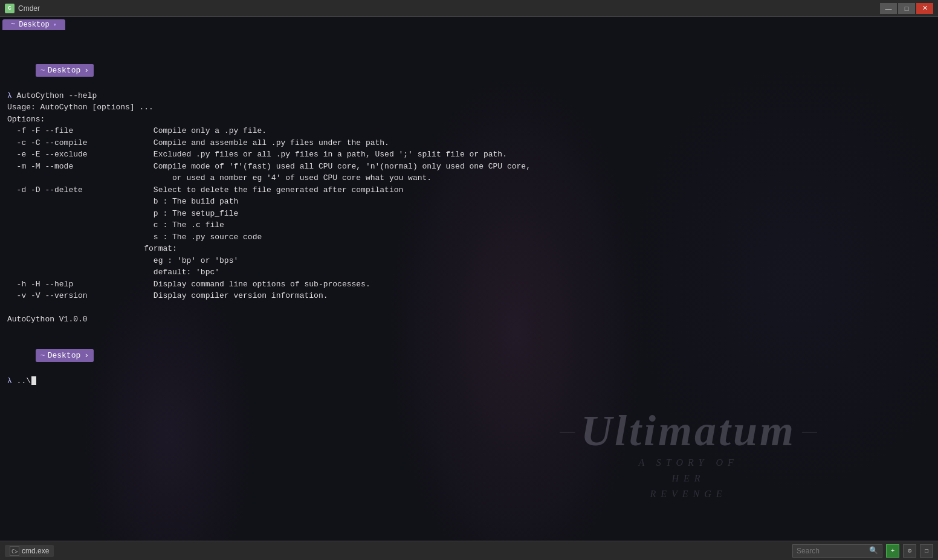  What do you see at coordinates (469, 272) in the screenshot?
I see `terminal-line: default: 'bpc'` at bounding box center [469, 272].